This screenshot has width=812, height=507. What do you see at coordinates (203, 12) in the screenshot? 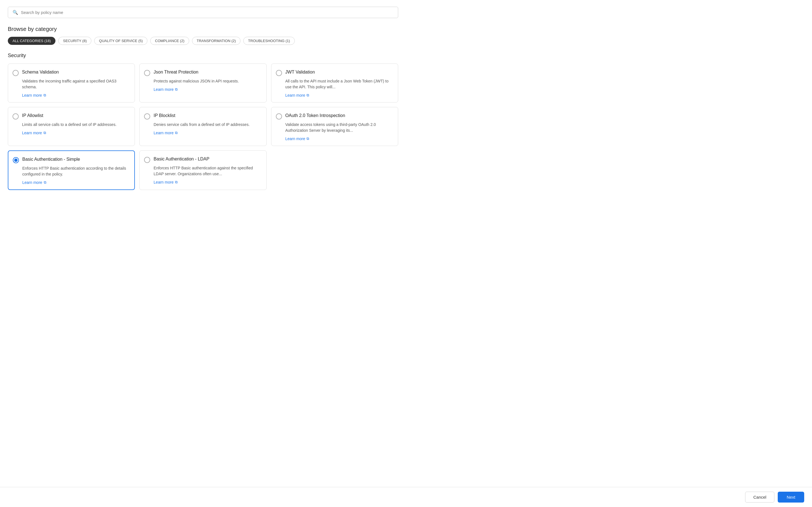
I see `search-container: 🔍` at bounding box center [203, 12].